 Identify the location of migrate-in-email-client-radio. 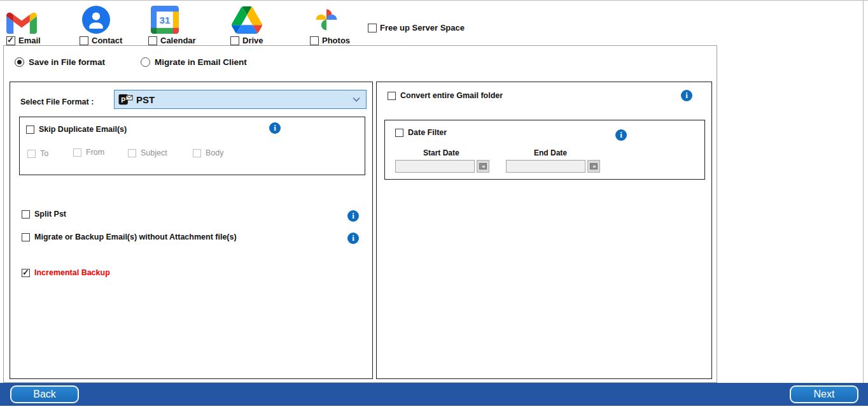
(145, 62).